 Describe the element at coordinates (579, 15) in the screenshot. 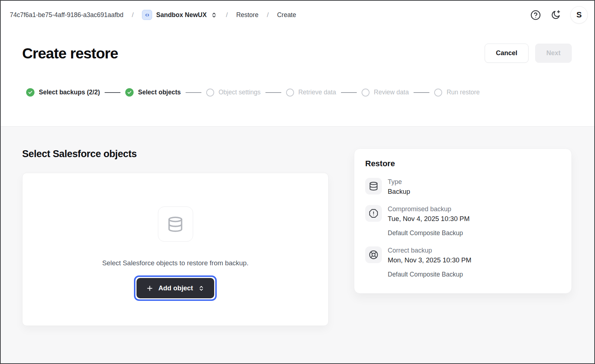

I see `user-avatar: S` at that location.